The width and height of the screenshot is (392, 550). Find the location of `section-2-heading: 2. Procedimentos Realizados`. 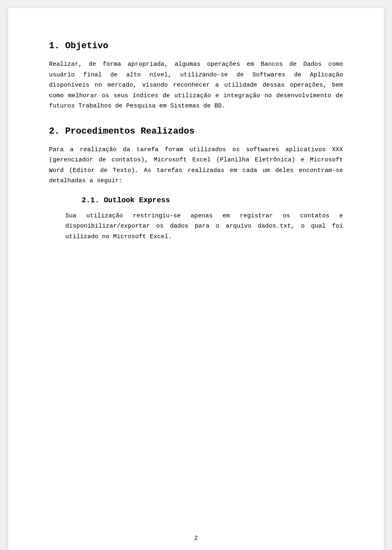

section-2-heading: 2. Procedimentos Realizados is located at coordinates (196, 132).